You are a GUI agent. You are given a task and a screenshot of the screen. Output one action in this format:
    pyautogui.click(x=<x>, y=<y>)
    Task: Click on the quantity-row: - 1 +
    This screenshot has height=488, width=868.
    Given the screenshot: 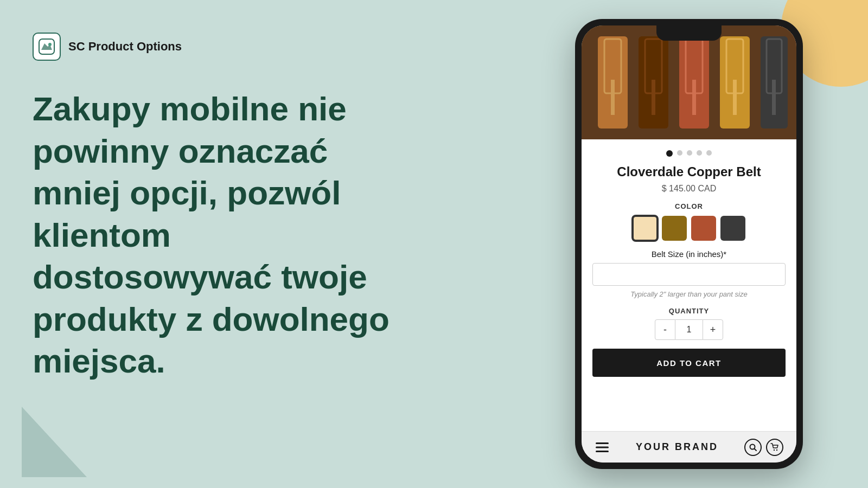 What is the action you would take?
    pyautogui.click(x=689, y=330)
    